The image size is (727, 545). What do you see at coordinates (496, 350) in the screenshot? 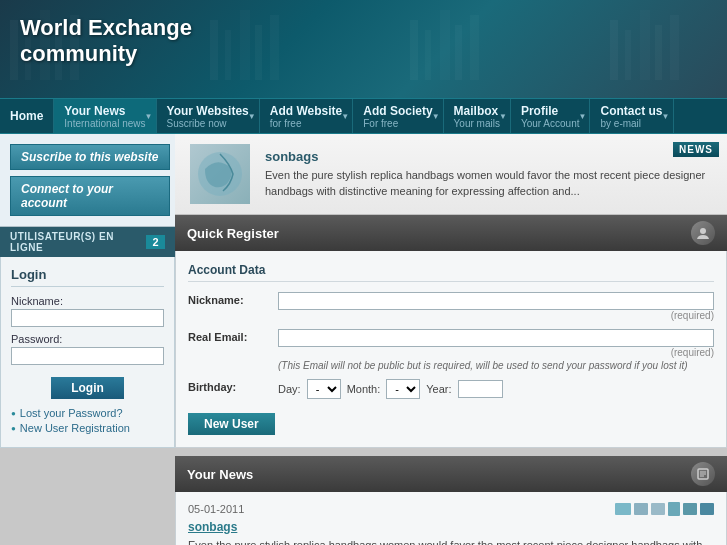
I see `email-form-field: (required) (This Email will not be publi…` at bounding box center [496, 350].